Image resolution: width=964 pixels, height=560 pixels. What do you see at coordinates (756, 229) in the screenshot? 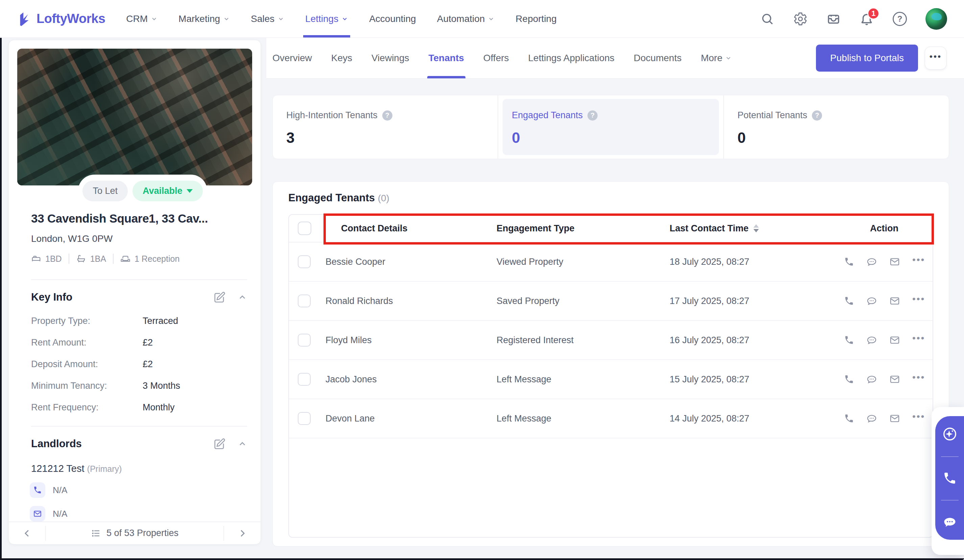
I see `sort-toggle-icon` at bounding box center [756, 229].